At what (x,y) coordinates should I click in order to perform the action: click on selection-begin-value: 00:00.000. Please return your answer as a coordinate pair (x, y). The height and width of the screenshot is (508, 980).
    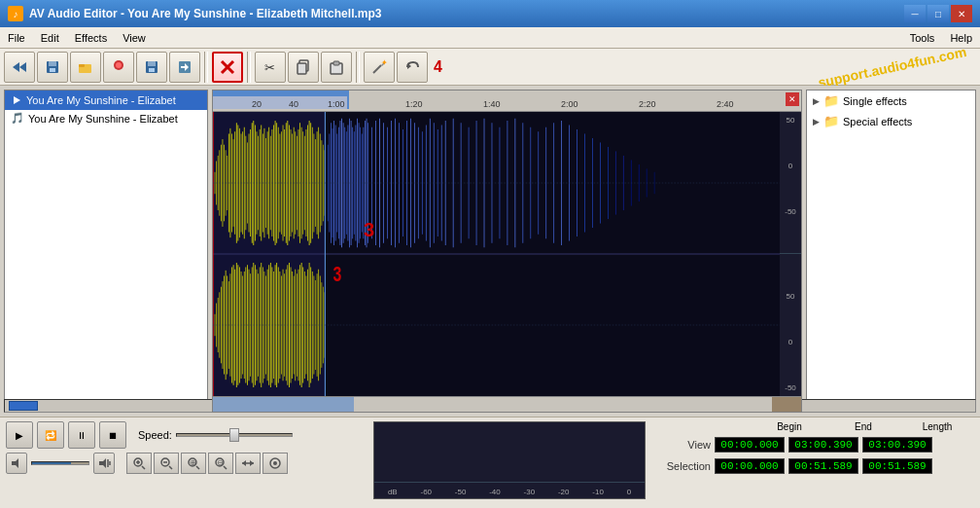
    Looking at the image, I should click on (750, 466).